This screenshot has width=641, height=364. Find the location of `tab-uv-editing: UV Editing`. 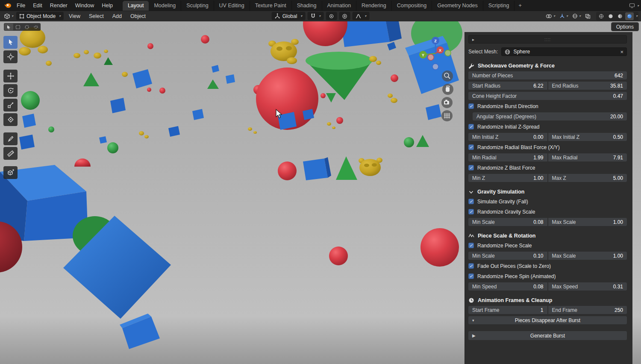

tab-uv-editing: UV Editing is located at coordinates (232, 6).